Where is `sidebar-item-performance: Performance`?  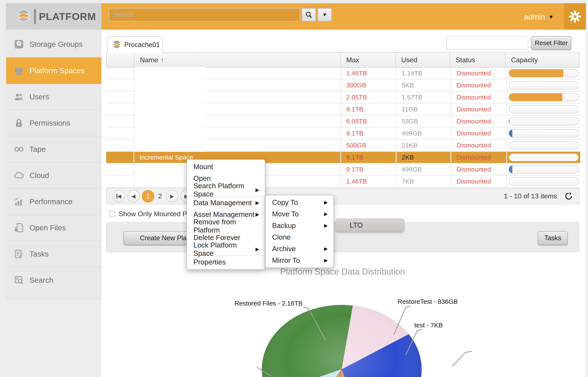
sidebar-item-performance: Performance is located at coordinates (54, 201).